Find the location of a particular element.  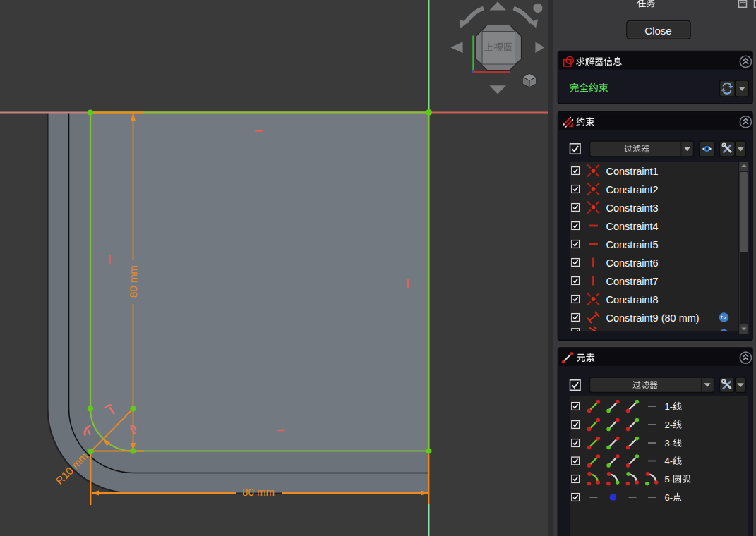

svg-text: 2- is located at coordinates (669, 425).